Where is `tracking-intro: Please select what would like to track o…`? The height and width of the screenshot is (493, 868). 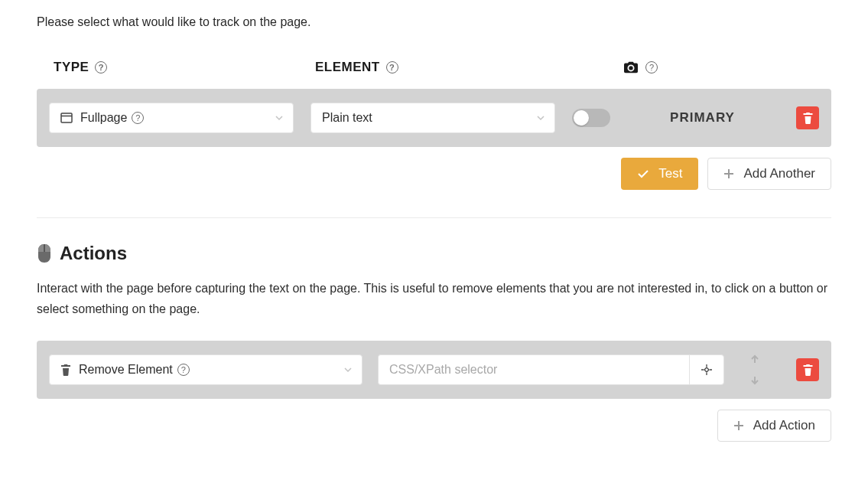
tracking-intro: Please select what would like to track o… is located at coordinates (434, 22).